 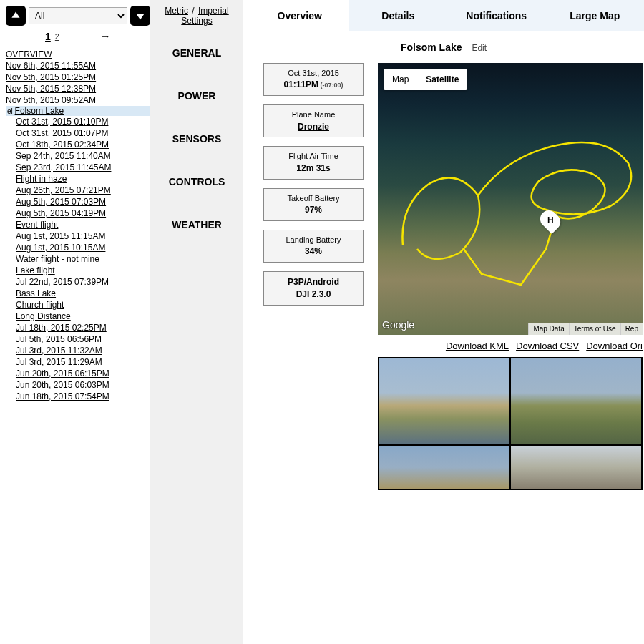 I want to click on metric-link: Metric, so click(x=176, y=11).